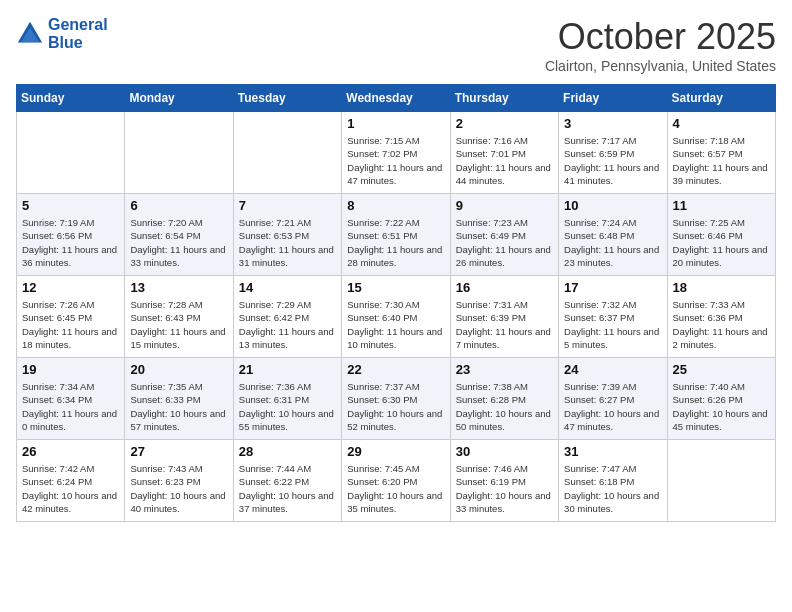  What do you see at coordinates (612, 324) in the screenshot?
I see `cell-content: Sunrise: 7:32 AM Sunset: 6:37 PM Dayligh…` at bounding box center [612, 324].